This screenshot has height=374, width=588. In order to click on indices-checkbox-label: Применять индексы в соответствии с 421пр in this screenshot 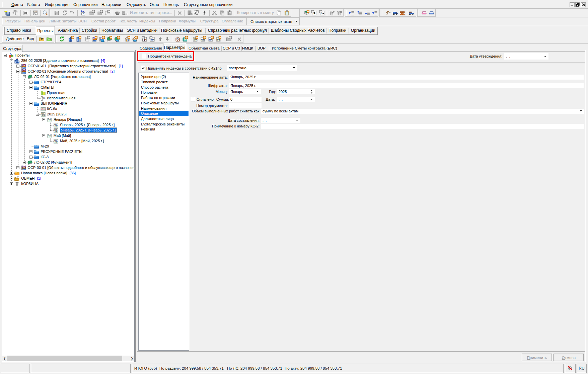, I will do `click(184, 68)`.